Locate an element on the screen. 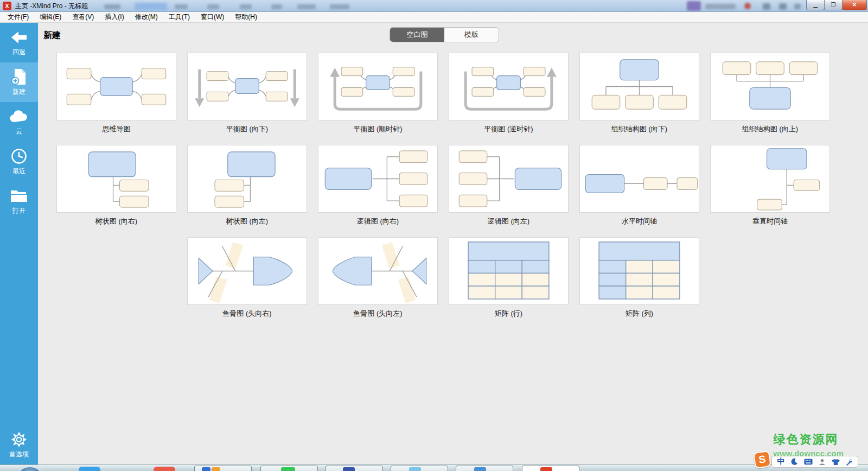 The width and height of the screenshot is (868, 471). template-card-fishbone-right: 鱼骨图 (头向右) is located at coordinates (247, 283).